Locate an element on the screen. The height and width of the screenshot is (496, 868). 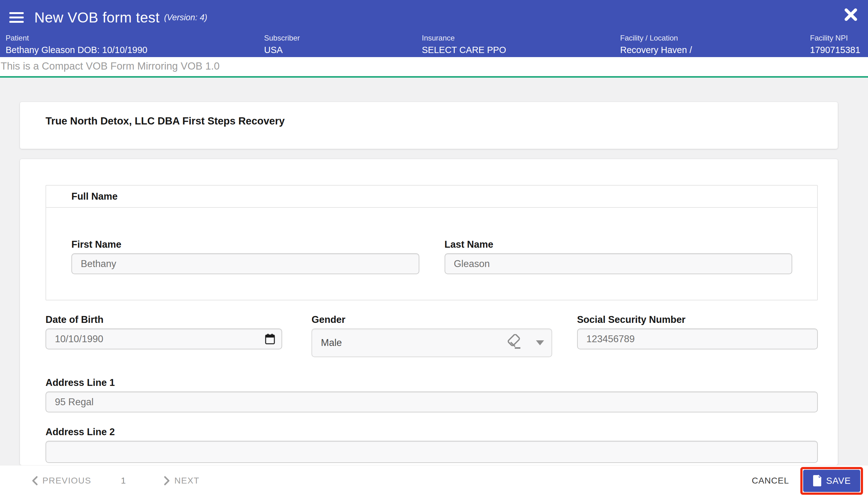
ssn-label: Social Security Number is located at coordinates (697, 320).